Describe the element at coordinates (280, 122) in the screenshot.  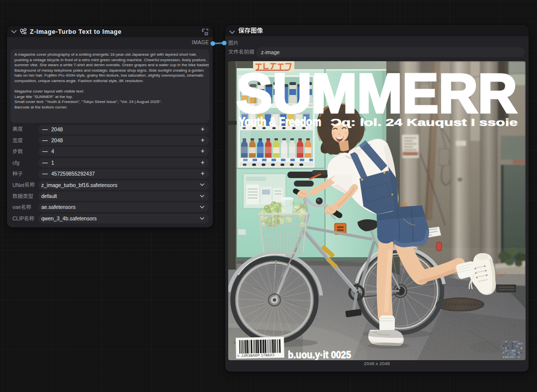
I see `svg-text: Youth & Freedom` at that location.